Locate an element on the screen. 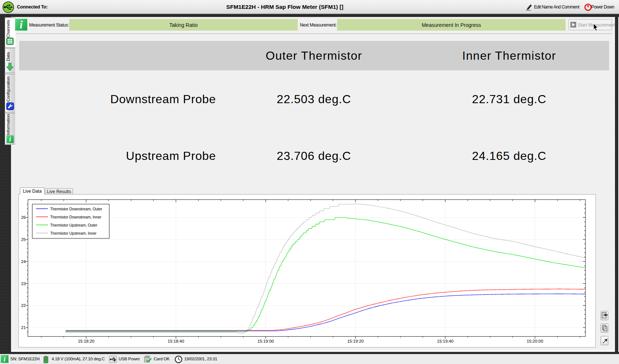 The image size is (619, 364). svg-text: 15:18:20 is located at coordinates (86, 341).